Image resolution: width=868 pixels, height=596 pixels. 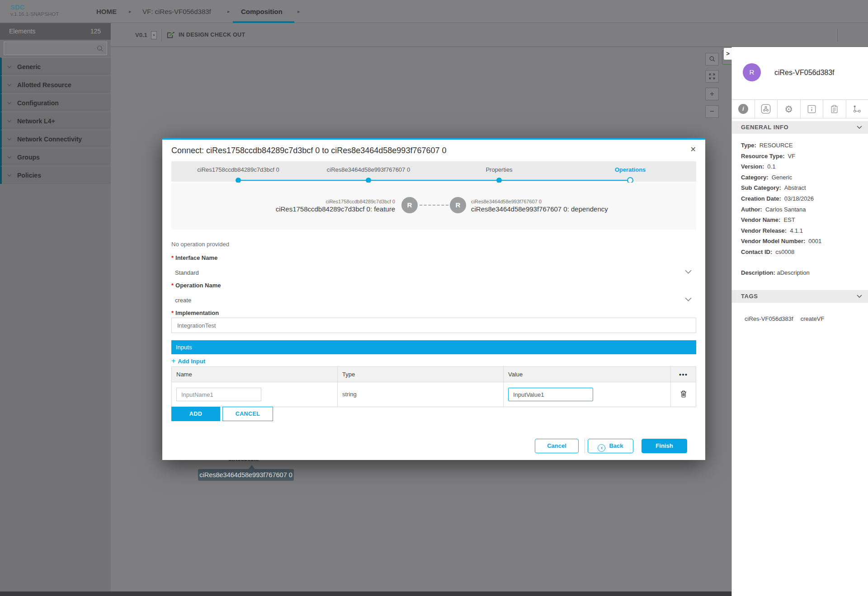 I want to click on close-icon: ✕, so click(x=693, y=149).